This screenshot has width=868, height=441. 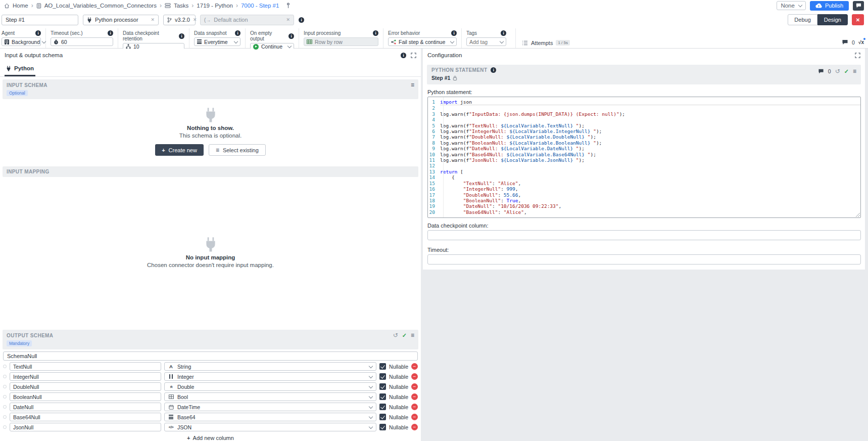 I want to click on attempts-label: Attempts, so click(x=542, y=43).